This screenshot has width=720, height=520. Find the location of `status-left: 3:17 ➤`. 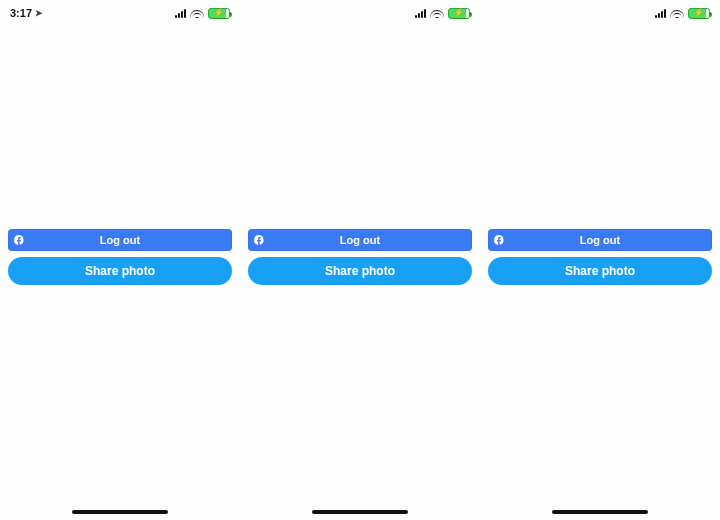

status-left: 3:17 ➤ is located at coordinates (26, 13).